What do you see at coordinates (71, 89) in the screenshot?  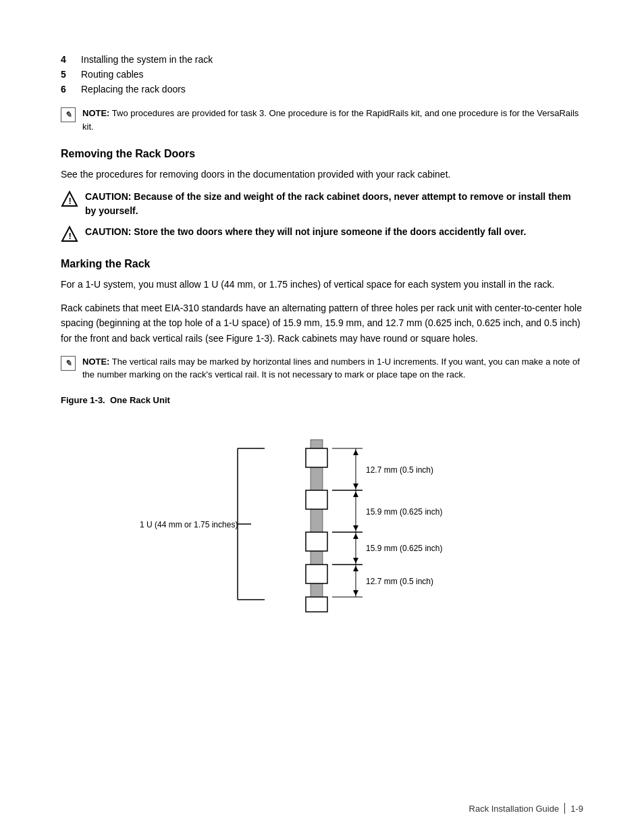 I see `list-num-6: 6` at bounding box center [71, 89].